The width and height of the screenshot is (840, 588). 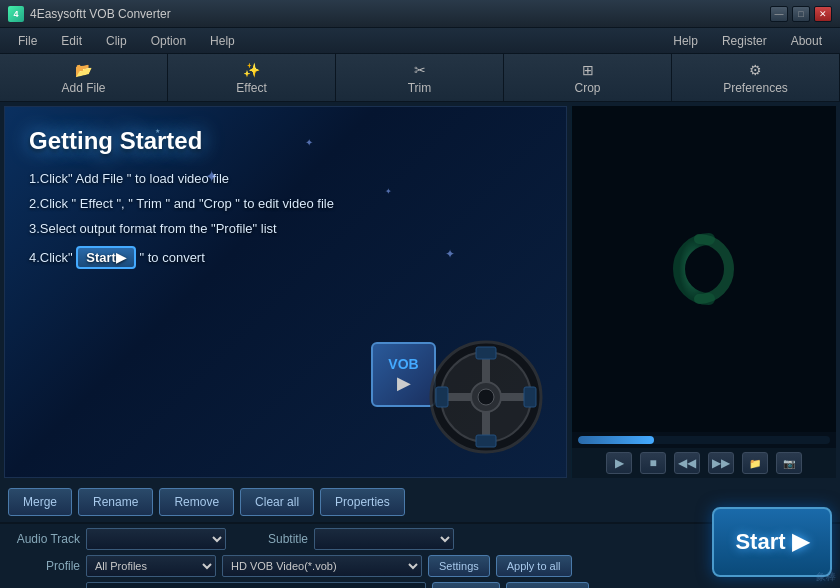 I want to click on watermark: 象棒, so click(x=826, y=577).